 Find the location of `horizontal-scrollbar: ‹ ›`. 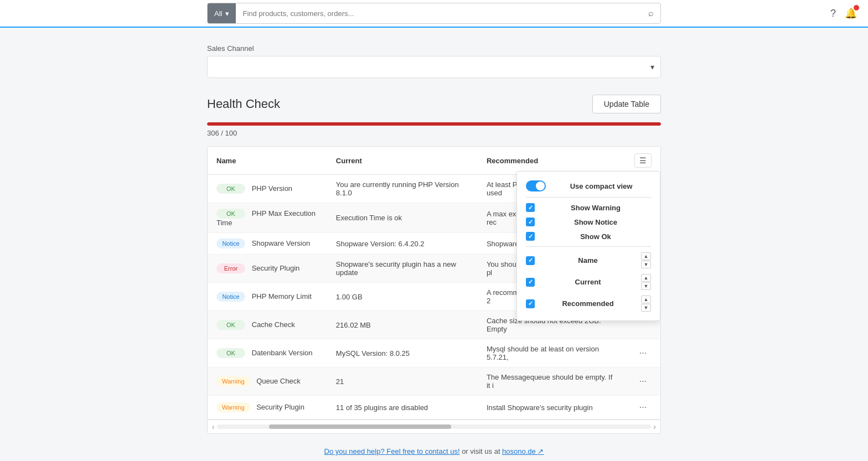

horizontal-scrollbar: ‹ › is located at coordinates (434, 426).